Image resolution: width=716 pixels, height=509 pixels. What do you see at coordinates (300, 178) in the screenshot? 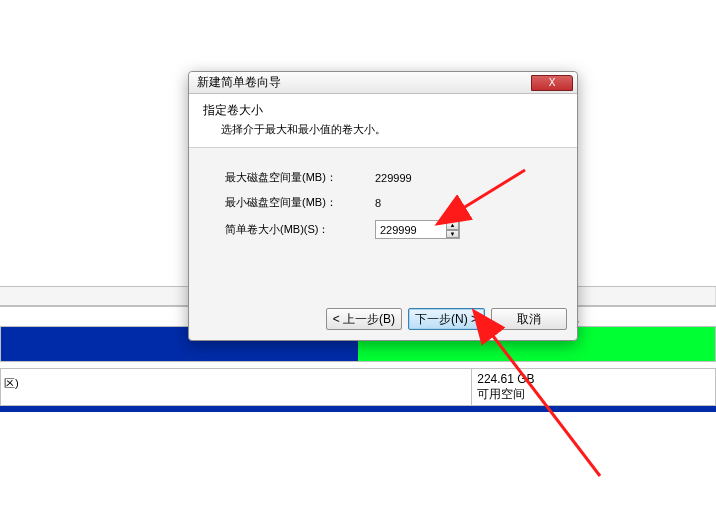
I see `max-disk-space-label: 最大磁盘空间量(MB)：` at bounding box center [300, 178].